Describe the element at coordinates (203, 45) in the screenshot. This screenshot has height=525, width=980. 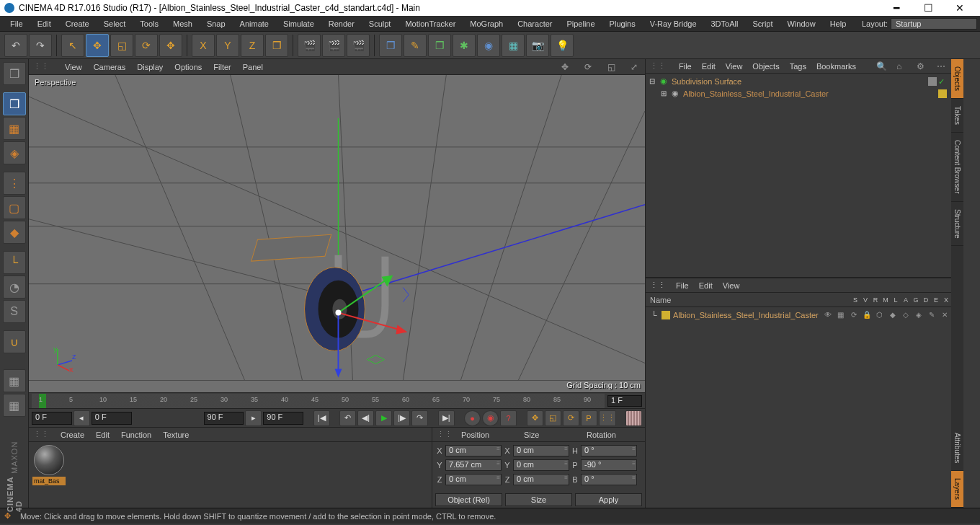
I see `x-axis-lock: X` at that location.